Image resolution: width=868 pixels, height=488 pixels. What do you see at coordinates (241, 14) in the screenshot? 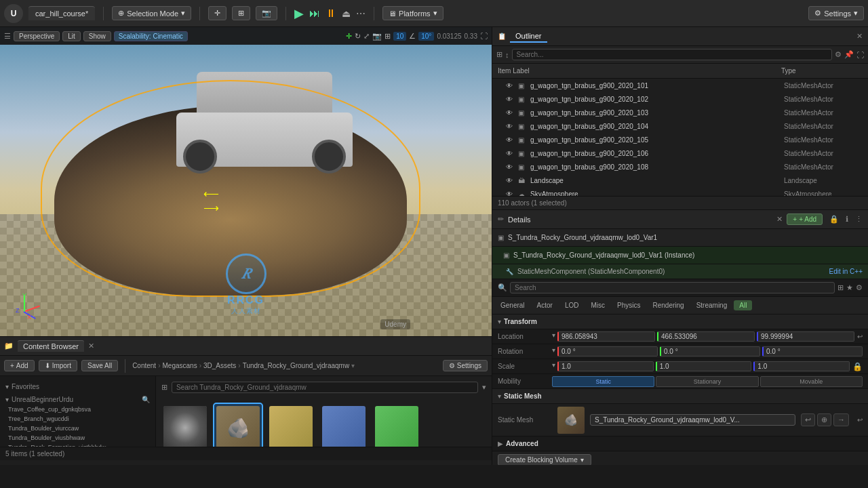
I see `snap-button: ⊞` at bounding box center [241, 14].